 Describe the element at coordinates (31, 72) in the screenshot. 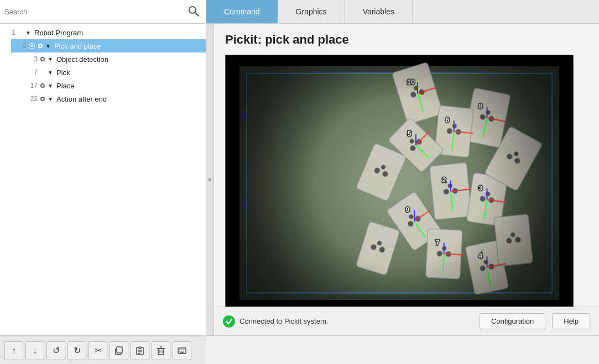

I see `row-number: 7` at that location.